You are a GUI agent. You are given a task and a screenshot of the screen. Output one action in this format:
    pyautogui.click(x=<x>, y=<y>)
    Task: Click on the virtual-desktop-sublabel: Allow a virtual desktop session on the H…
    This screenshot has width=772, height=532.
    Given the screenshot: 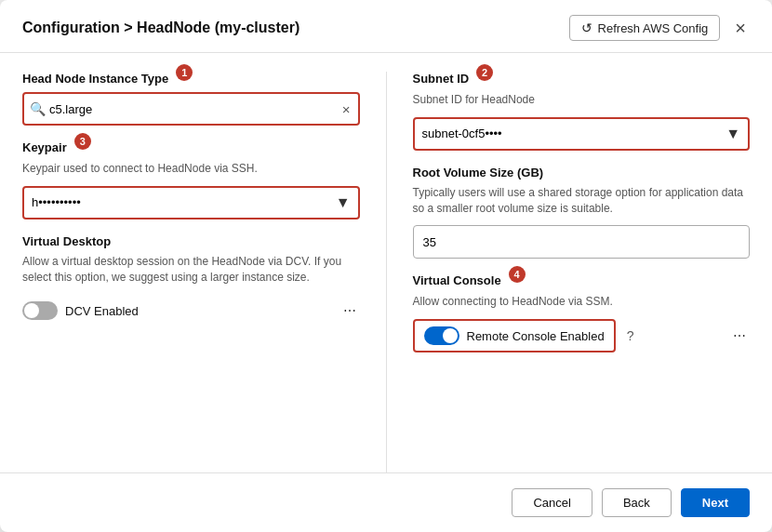 What is the action you would take?
    pyautogui.click(x=192, y=270)
    